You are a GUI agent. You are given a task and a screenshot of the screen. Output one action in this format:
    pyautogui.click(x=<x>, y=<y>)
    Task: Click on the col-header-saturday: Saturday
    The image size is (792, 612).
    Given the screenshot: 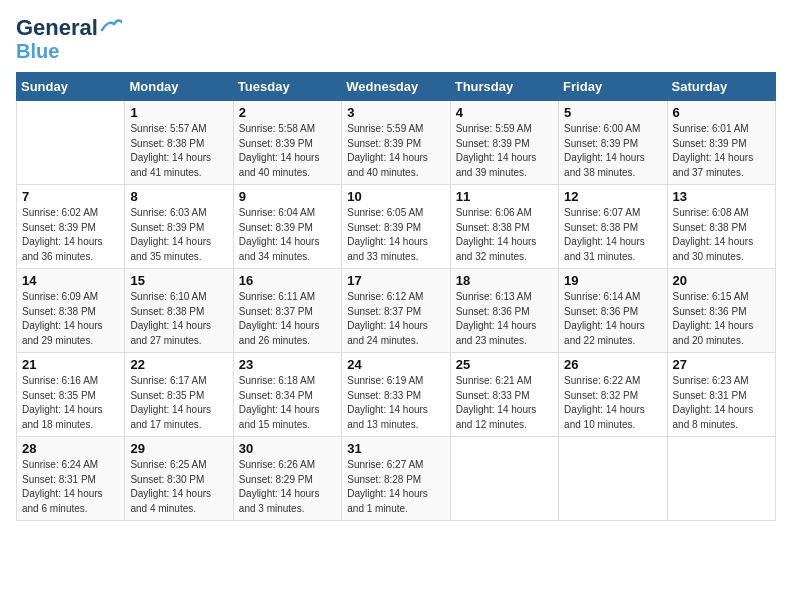 What is the action you would take?
    pyautogui.click(x=721, y=87)
    